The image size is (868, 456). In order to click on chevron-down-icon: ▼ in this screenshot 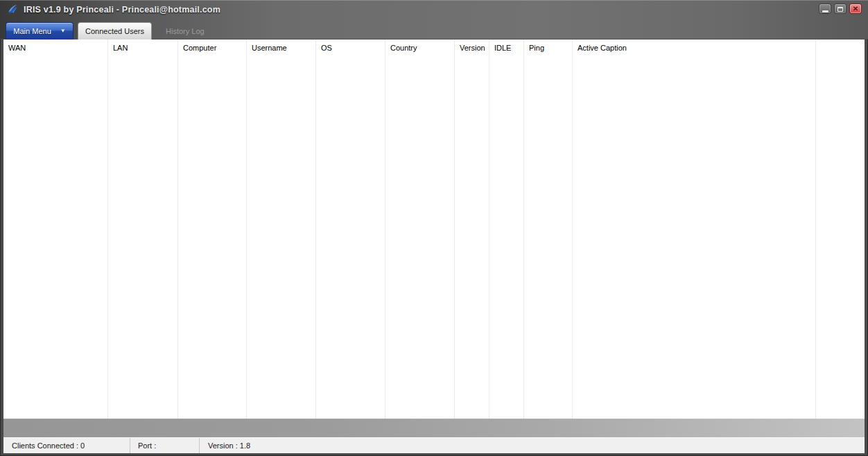, I will do `click(63, 31)`.